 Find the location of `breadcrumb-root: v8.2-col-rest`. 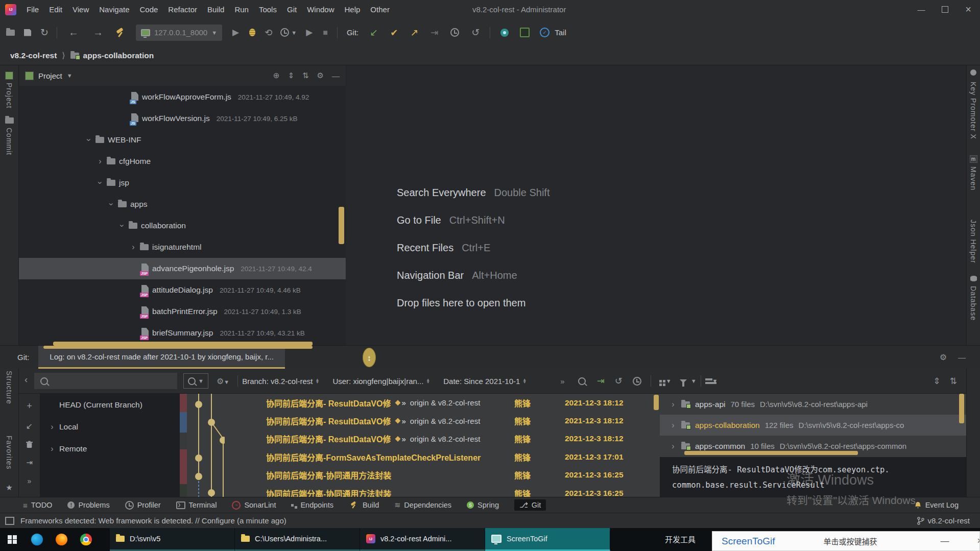

breadcrumb-root: v8.2-col-rest is located at coordinates (34, 56).